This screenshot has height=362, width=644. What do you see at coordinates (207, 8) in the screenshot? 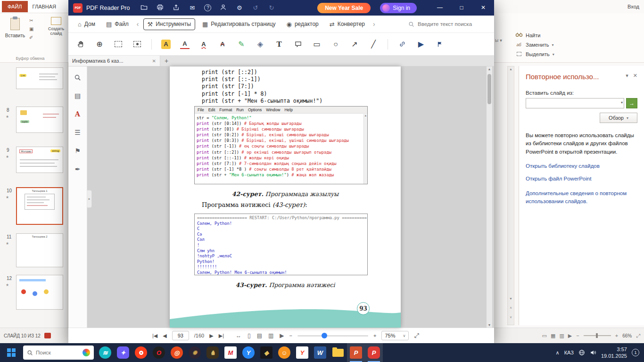
I see `help-icon: ?` at bounding box center [207, 8].